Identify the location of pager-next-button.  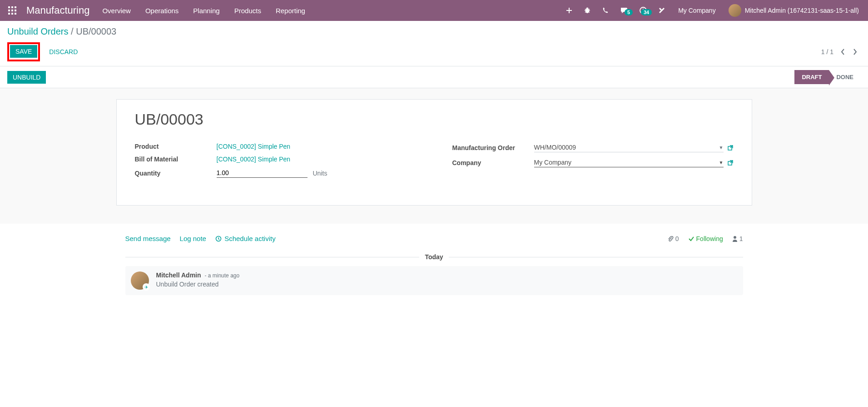
(855, 52).